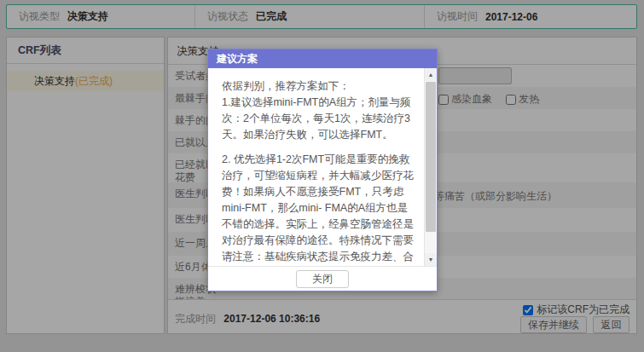 This screenshot has height=352, width=644. Describe the element at coordinates (322, 280) in the screenshot. I see `close-button: 关闭` at that location.